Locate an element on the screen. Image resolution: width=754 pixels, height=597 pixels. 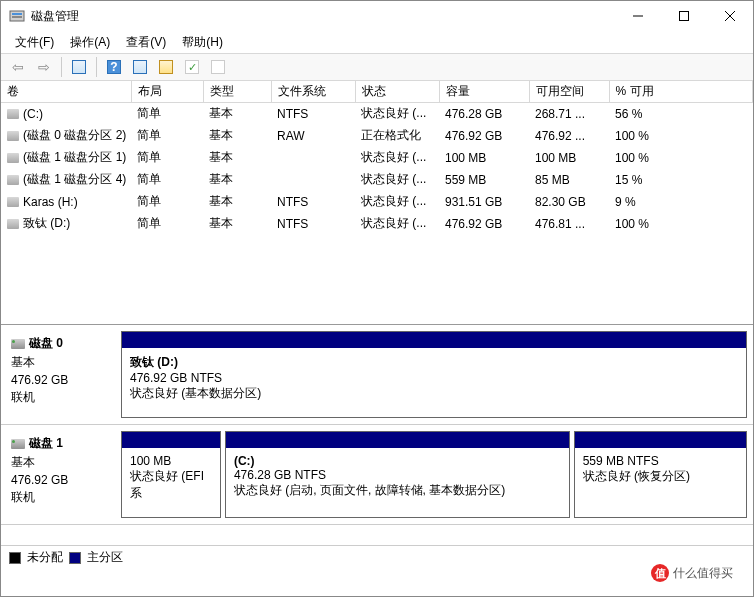
disk-label: 磁盘 0 基本 476.92 GB 联机 is located at coordinates (61, 374).